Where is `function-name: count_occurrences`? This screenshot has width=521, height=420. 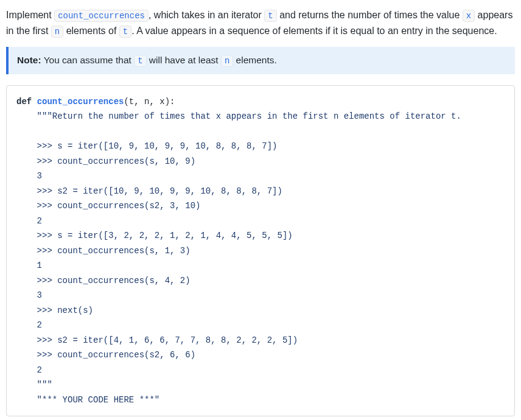 function-name: count_occurrences is located at coordinates (80, 102).